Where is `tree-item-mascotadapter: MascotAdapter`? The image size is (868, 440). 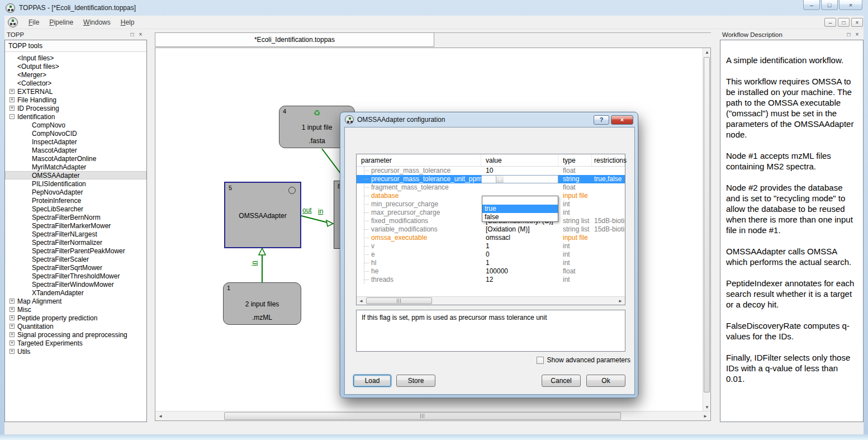
tree-item-mascotadapter: MascotAdapter is located at coordinates (76, 150).